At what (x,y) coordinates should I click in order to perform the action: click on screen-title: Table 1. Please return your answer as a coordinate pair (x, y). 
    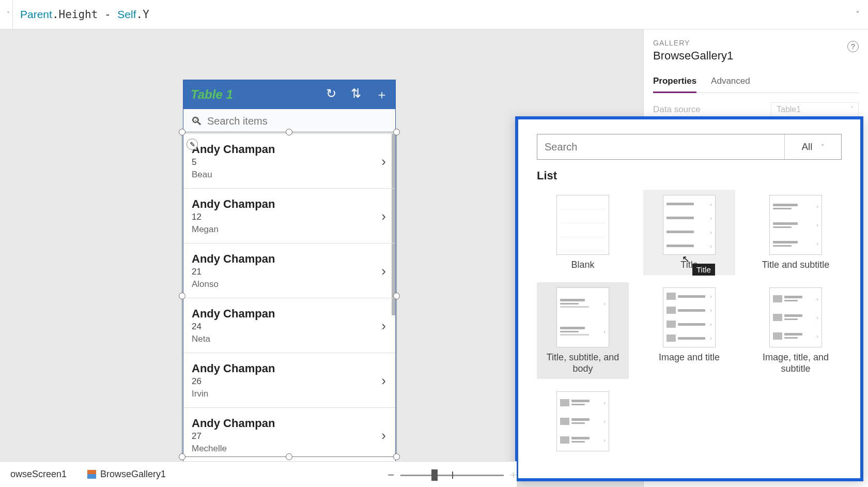
    Looking at the image, I should click on (258, 95).